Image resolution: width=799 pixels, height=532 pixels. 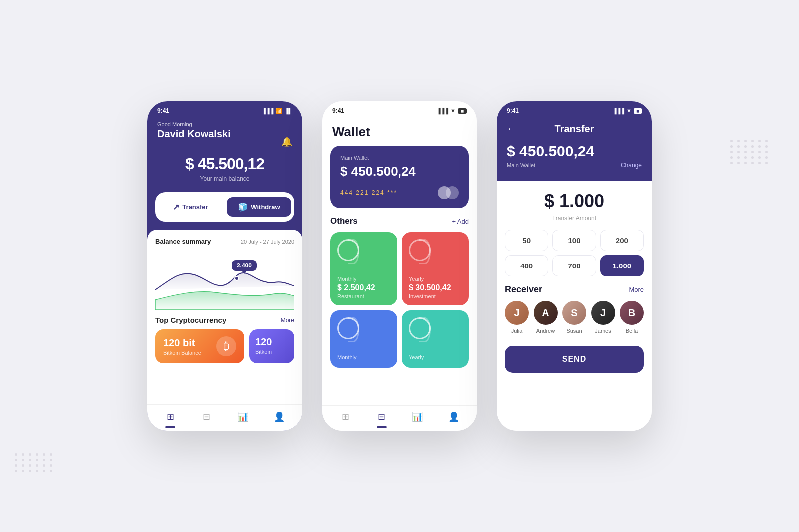 I want to click on nav-profile-2-icon: 👤, so click(x=454, y=417).